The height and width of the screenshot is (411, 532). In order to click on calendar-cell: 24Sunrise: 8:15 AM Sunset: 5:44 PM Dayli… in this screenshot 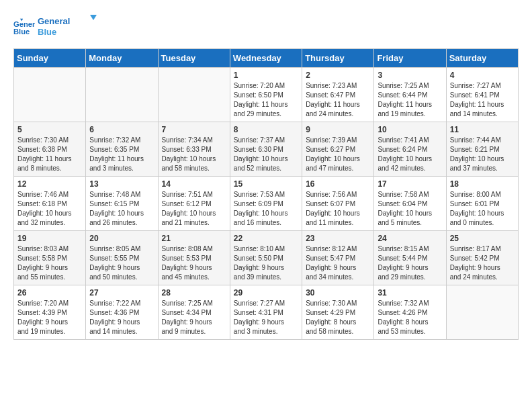, I will do `click(410, 258)`.